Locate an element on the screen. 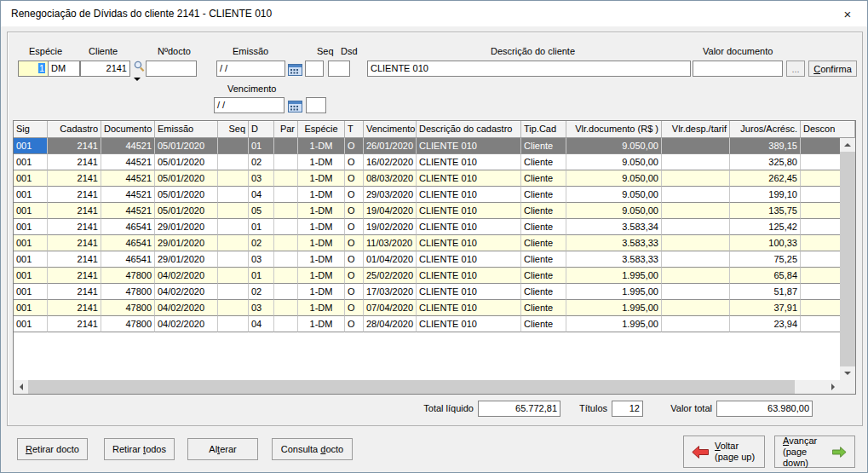  browse-button: ... is located at coordinates (796, 68).